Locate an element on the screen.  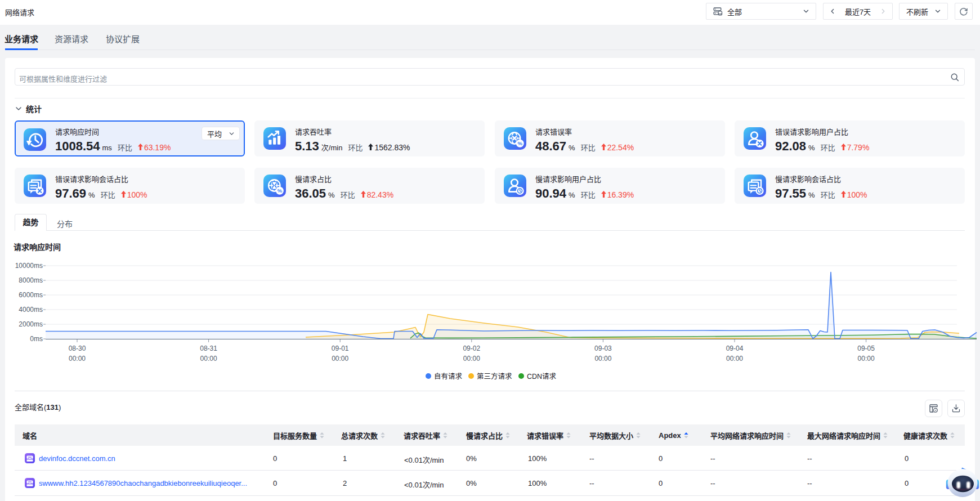
svg-text: 2000ms is located at coordinates (30, 324).